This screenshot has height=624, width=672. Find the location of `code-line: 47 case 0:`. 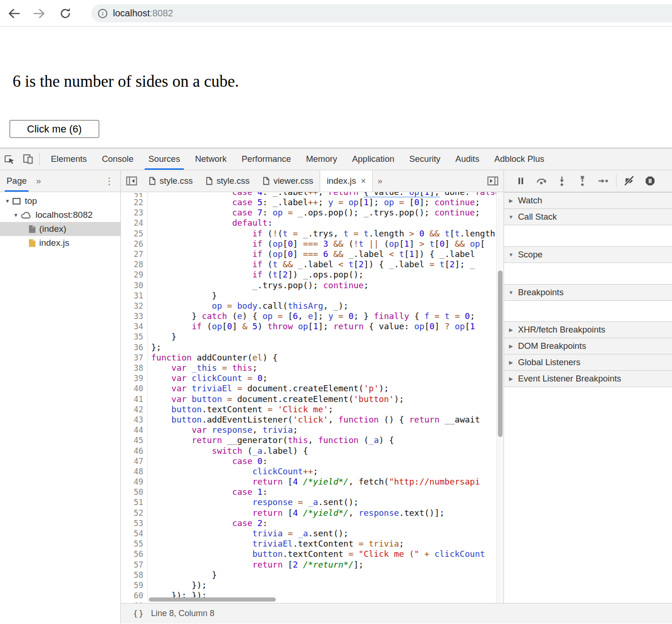

code-line: 47 case 0: is located at coordinates (312, 461).